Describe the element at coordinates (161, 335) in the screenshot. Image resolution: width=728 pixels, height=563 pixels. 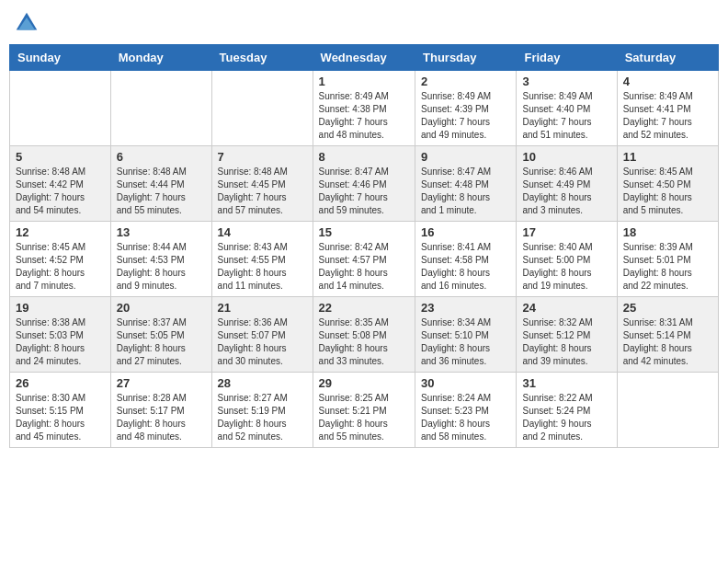
I see `calendar-cell: 20Sunrise: 8:37 AM Sunset: 5:05 PM Dayli…` at that location.